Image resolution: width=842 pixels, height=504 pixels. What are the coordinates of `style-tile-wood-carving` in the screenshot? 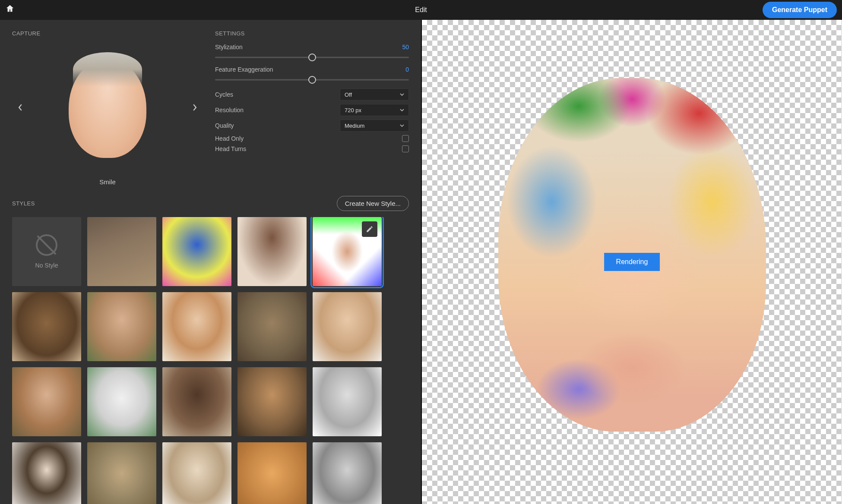 It's located at (47, 327).